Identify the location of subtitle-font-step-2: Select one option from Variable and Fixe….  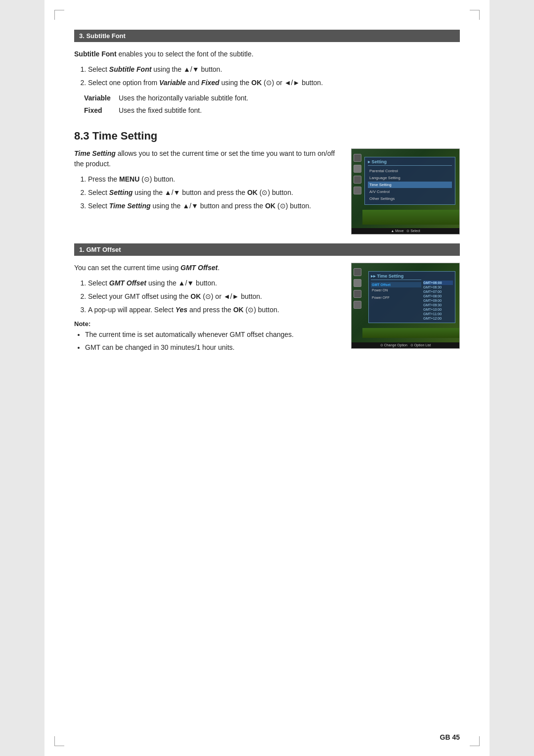
(274, 83).